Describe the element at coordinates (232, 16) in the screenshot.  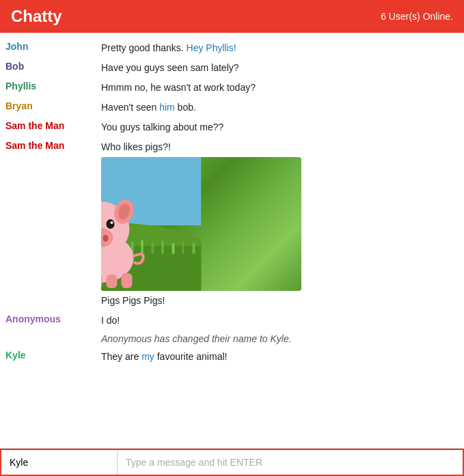
I see `header: Chatty 6 User(s) Online.` at that location.